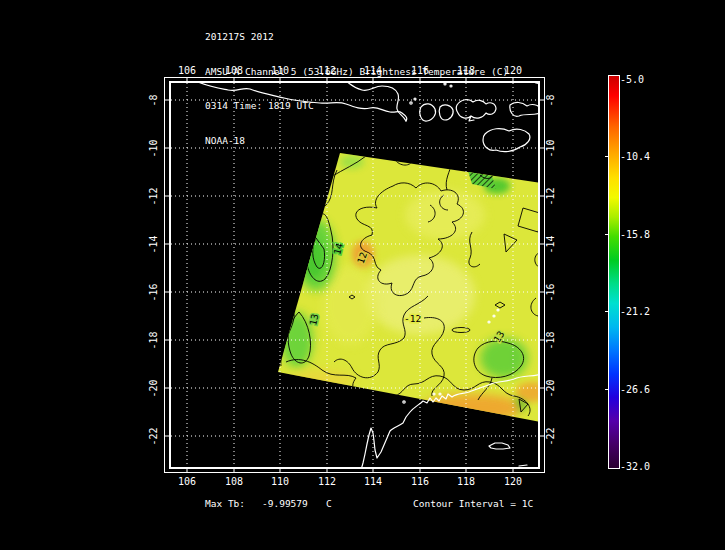 The height and width of the screenshot is (550, 725). Describe the element at coordinates (466, 70) in the screenshot. I see `lon-tick-top-118: 118` at that location.